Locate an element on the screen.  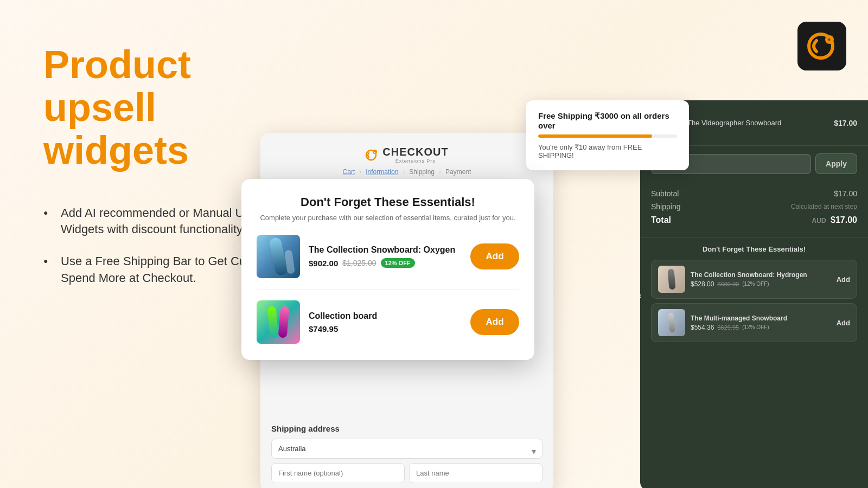
upsell-title: Don't Forget These Essentials! is located at coordinates (754, 249).